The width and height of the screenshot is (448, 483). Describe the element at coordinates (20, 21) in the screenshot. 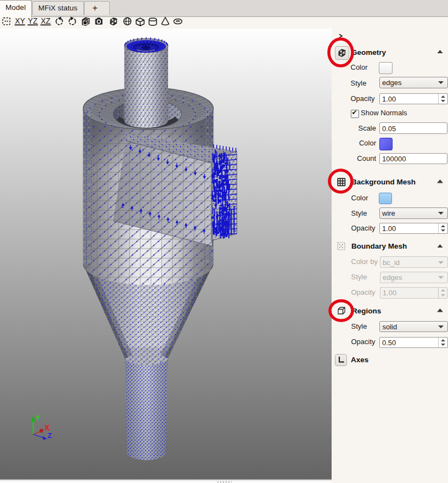

I see `svg-text: XY` at that location.